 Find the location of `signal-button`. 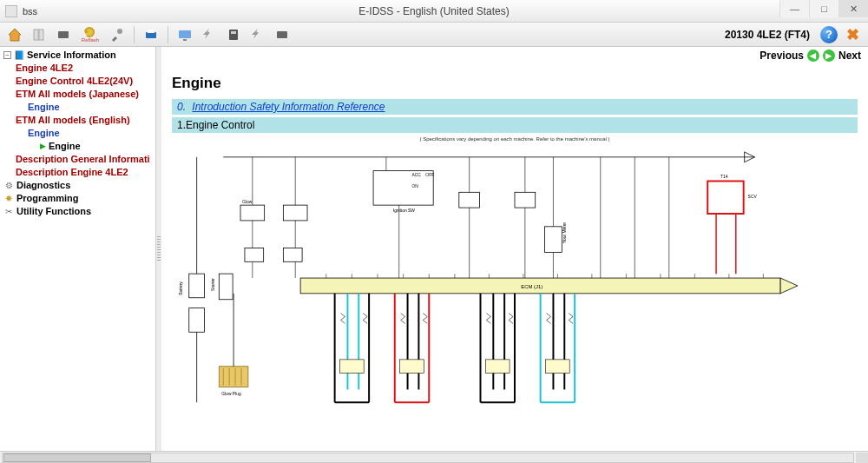

signal-button is located at coordinates (209, 35).